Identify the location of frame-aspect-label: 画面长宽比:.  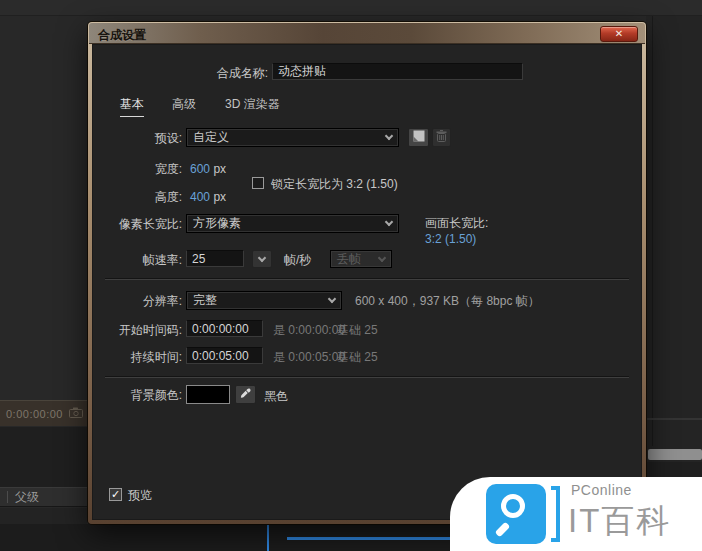
(456, 223).